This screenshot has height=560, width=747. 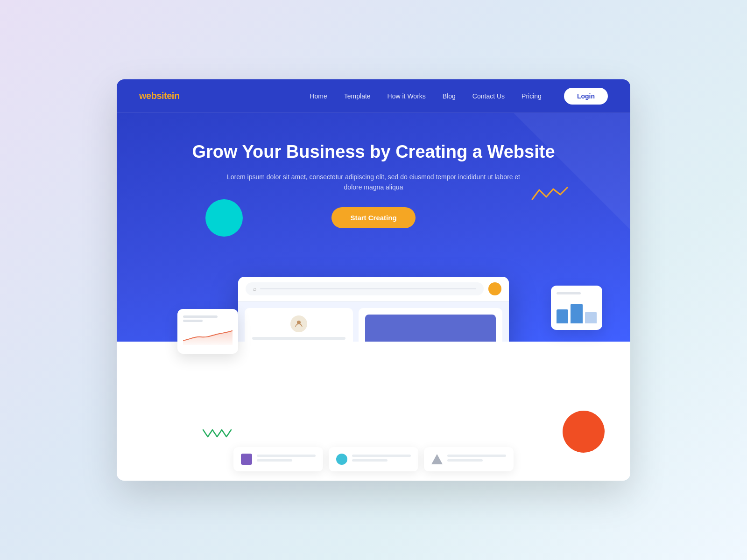 I want to click on content-preview-card, so click(x=430, y=325).